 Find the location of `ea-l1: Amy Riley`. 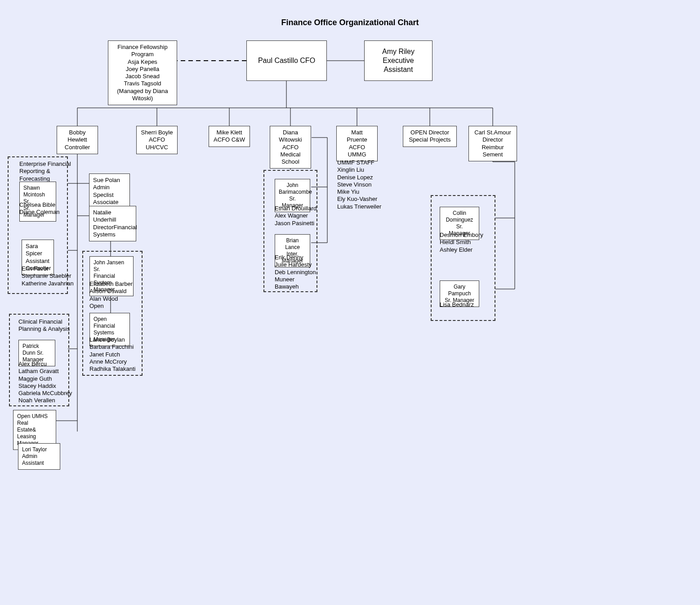

ea-l1: Amy Riley is located at coordinates (398, 52).